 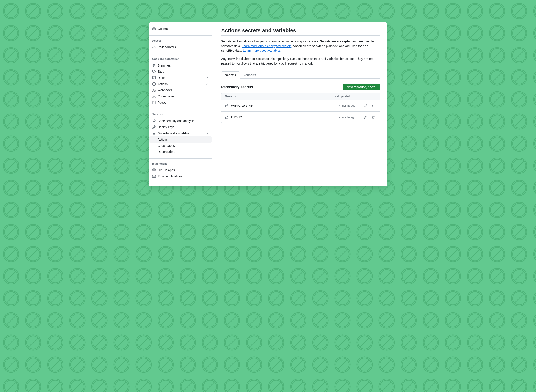 I want to click on nav-secrets-variables: Secrets and variables, so click(x=180, y=133).